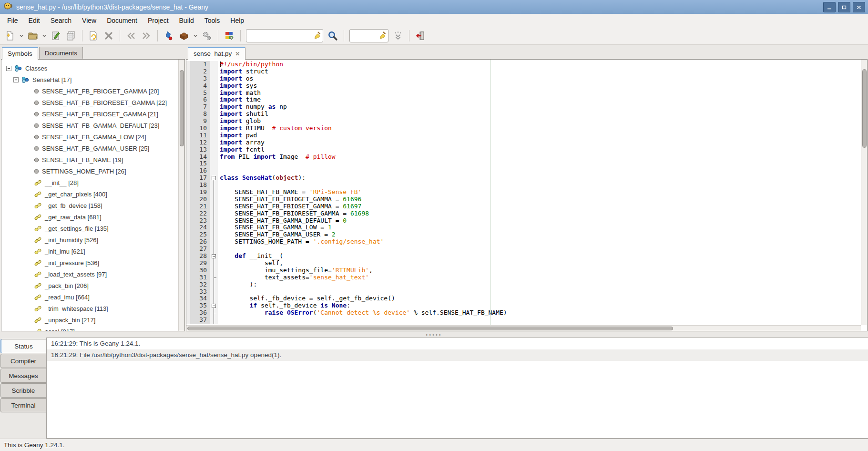  I want to click on symbol-row: __init__ [28], so click(90, 183).